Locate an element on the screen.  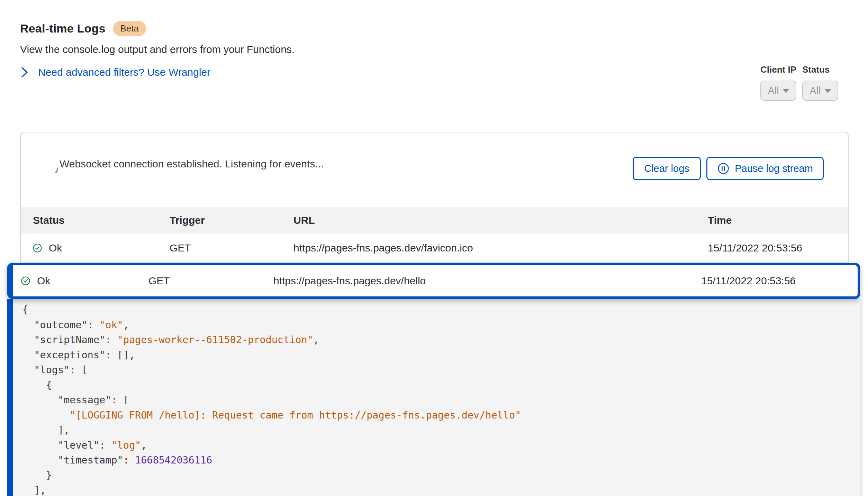
filter-client-ip: Client IP All is located at coordinates (778, 82).